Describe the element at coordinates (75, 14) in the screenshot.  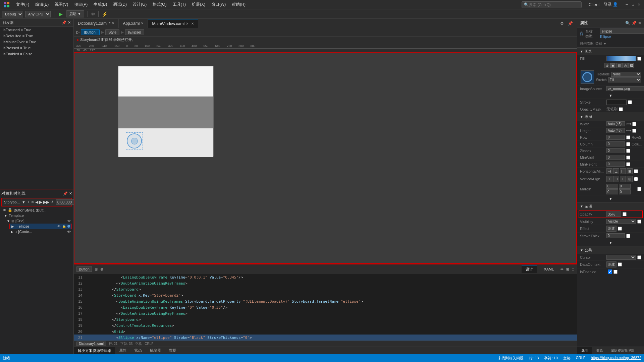
I see `run-label: 启动 ▼` at that location.